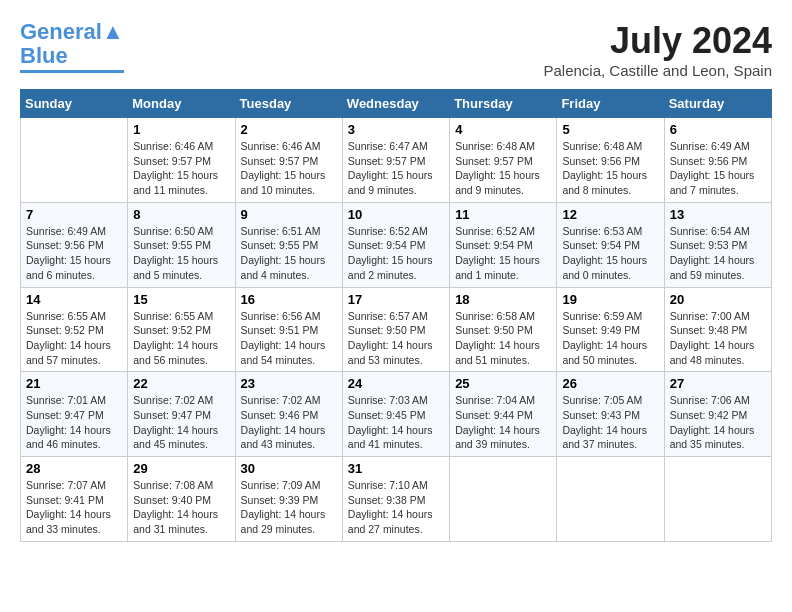  I want to click on daylight-text: Daylight: 14 hours and 43 minutes., so click(284, 438).